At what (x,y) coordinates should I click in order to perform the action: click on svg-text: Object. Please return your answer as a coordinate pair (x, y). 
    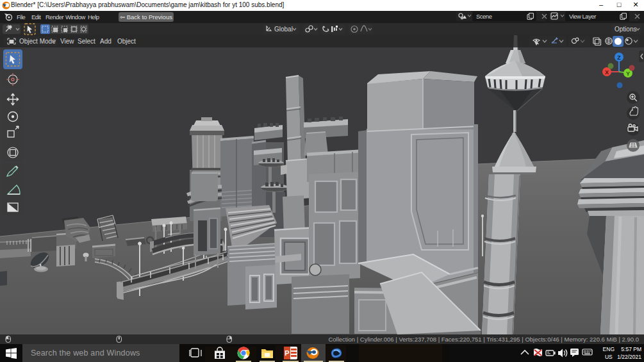
    Looking at the image, I should click on (127, 41).